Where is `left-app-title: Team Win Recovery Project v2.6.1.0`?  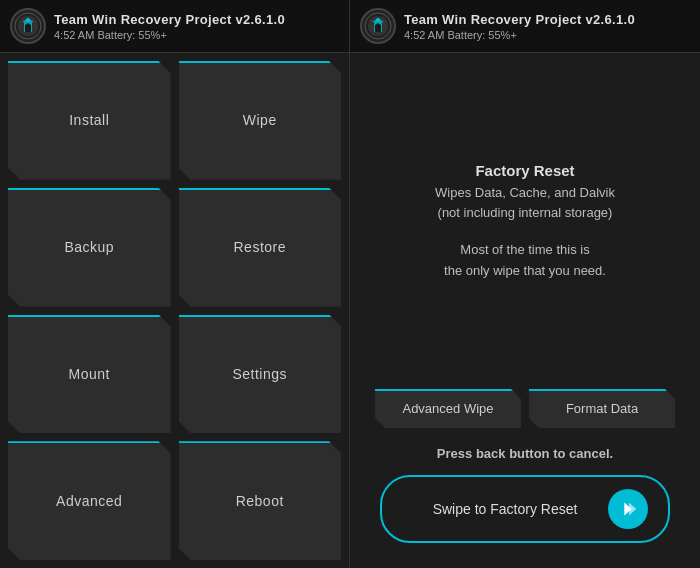 left-app-title: Team Win Recovery Project v2.6.1.0 is located at coordinates (170, 20).